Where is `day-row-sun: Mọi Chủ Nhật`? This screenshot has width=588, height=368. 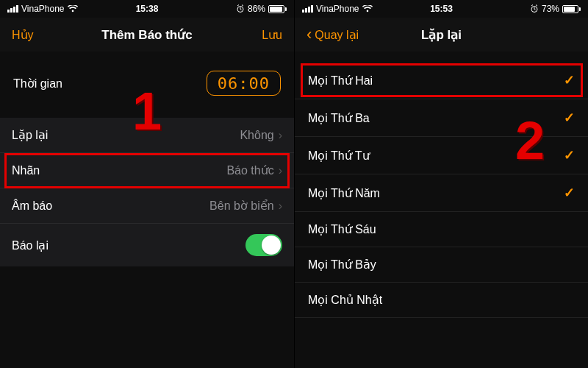 day-row-sun: Mọi Chủ Nhật is located at coordinates (441, 300).